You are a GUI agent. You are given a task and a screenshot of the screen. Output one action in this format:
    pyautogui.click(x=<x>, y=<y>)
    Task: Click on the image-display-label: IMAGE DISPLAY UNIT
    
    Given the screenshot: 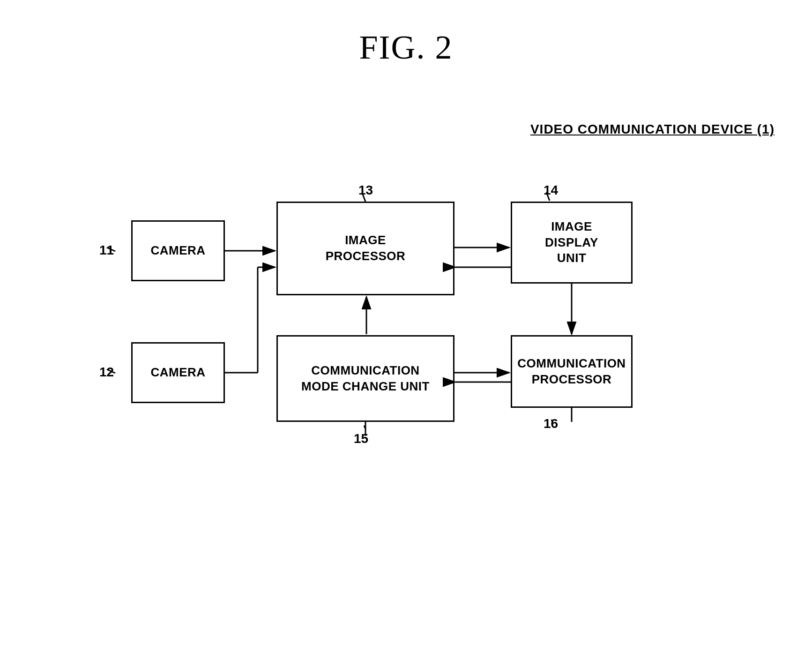 What is the action you would take?
    pyautogui.click(x=572, y=243)
    